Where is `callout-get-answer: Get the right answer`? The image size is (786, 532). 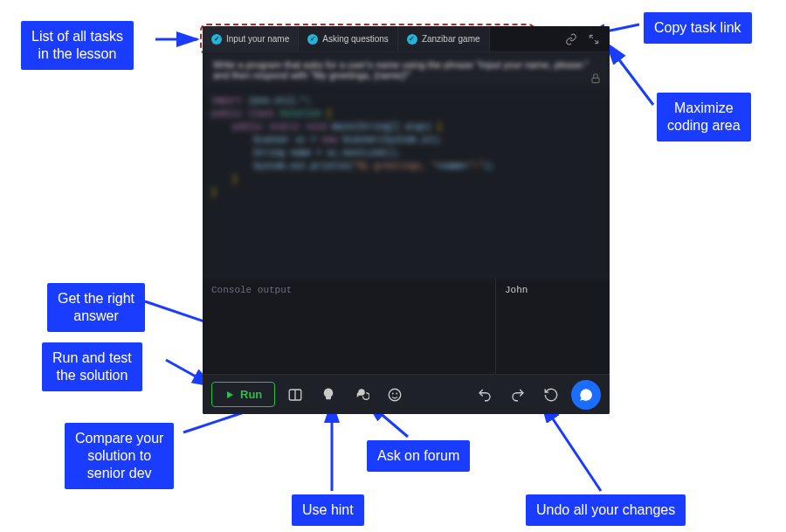
callout-get-answer: Get the right answer is located at coordinates (96, 307).